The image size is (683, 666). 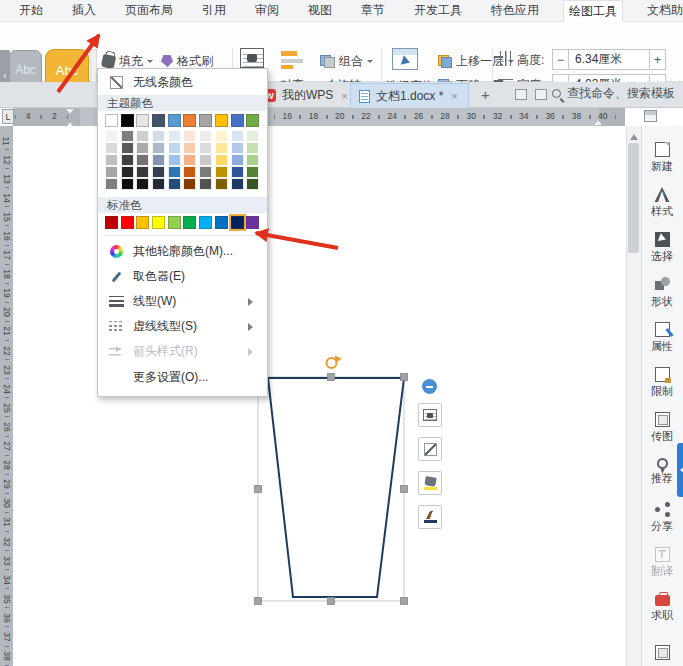 What do you see at coordinates (680, 470) in the screenshot?
I see `panel-toggle` at bounding box center [680, 470].